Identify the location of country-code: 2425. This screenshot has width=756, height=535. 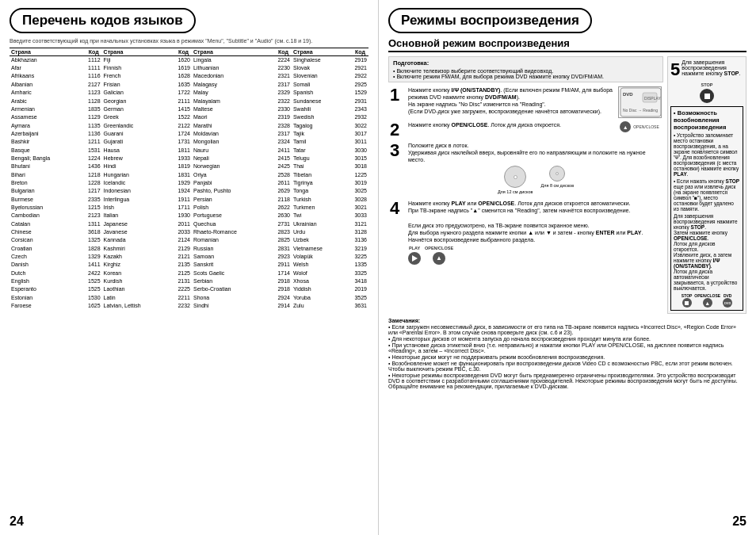
(279, 166).